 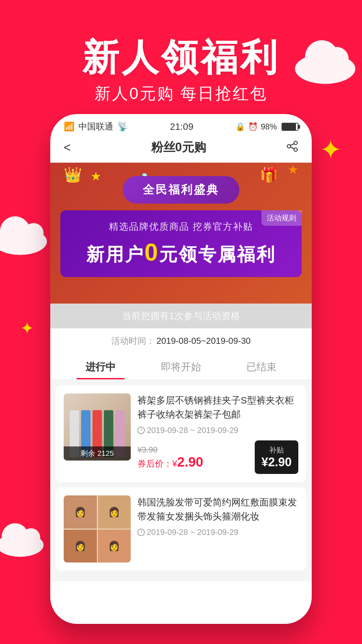 What do you see at coordinates (69, 127) in the screenshot?
I see `signal-icon: 📶` at bounding box center [69, 127].